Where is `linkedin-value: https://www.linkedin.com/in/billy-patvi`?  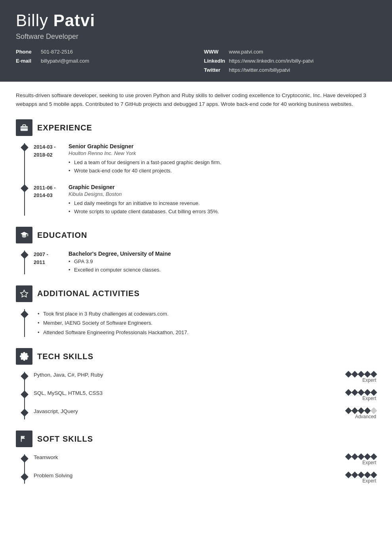
linkedin-value: https://www.linkedin.com/in/billy-patvi is located at coordinates (271, 61).